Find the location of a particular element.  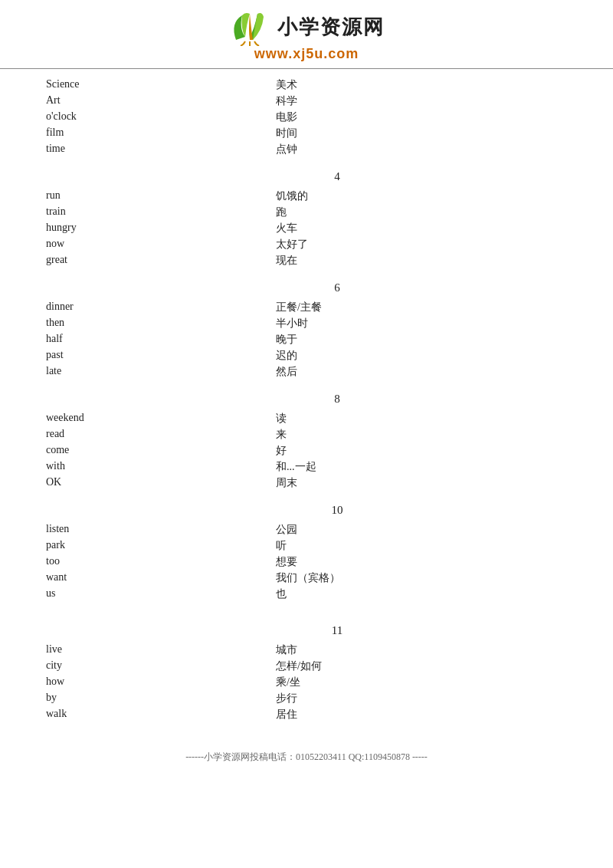

section-0: Science美术Art科学o'clock电影film时间time点钟 is located at coordinates (306, 117).